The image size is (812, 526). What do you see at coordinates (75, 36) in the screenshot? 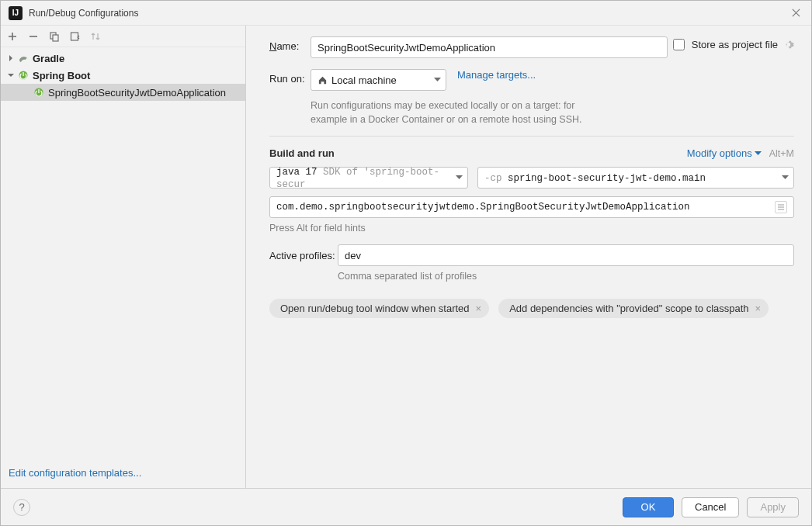
I see `save-template-icon` at bounding box center [75, 36].